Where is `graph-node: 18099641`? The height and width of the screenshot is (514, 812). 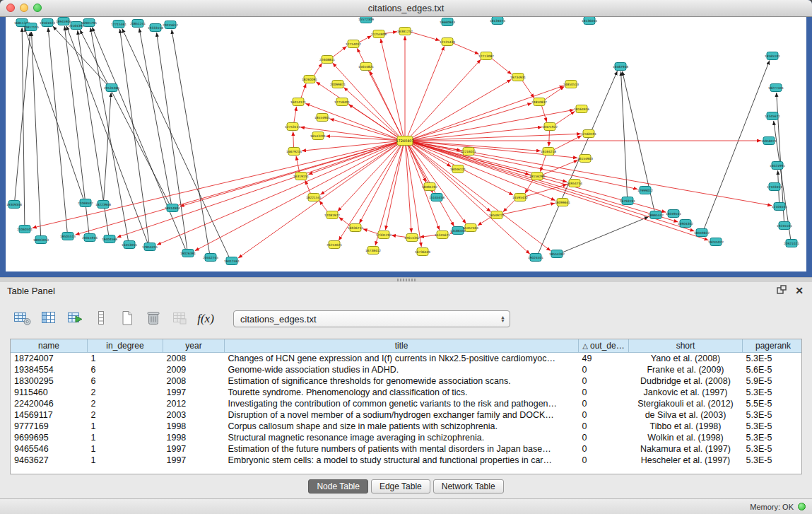 graph-node: 18099641 is located at coordinates (563, 202).